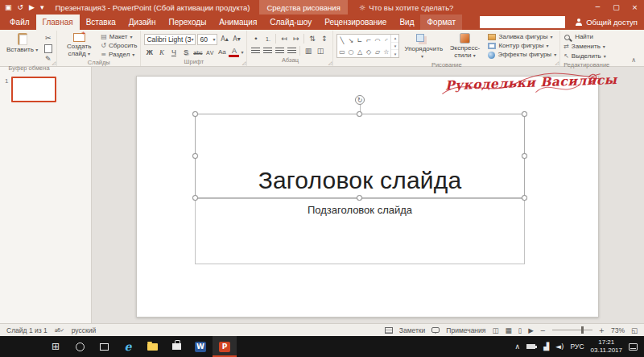 The height and width of the screenshot is (357, 644). What do you see at coordinates (386, 40) in the screenshot?
I see `shape-curve-icon: ◜` at bounding box center [386, 40].